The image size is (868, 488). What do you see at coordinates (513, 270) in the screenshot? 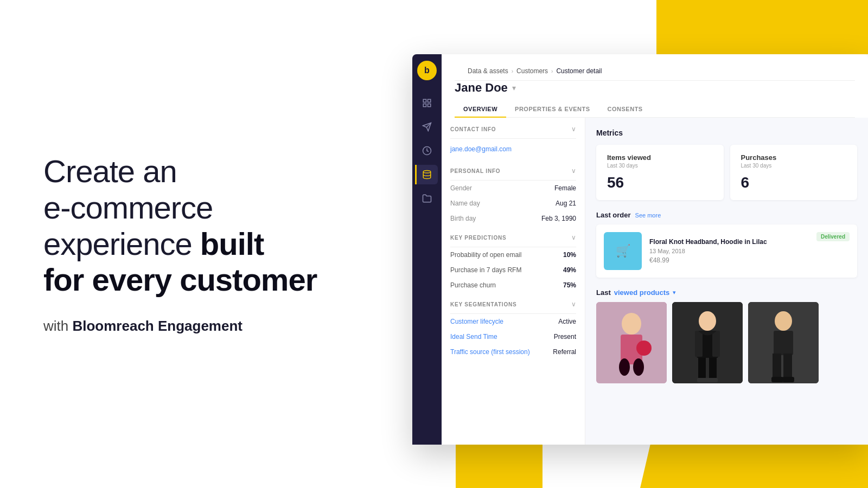
I see `purchase-7-row: Purchase in 7 days RFM 49%` at bounding box center [513, 270].